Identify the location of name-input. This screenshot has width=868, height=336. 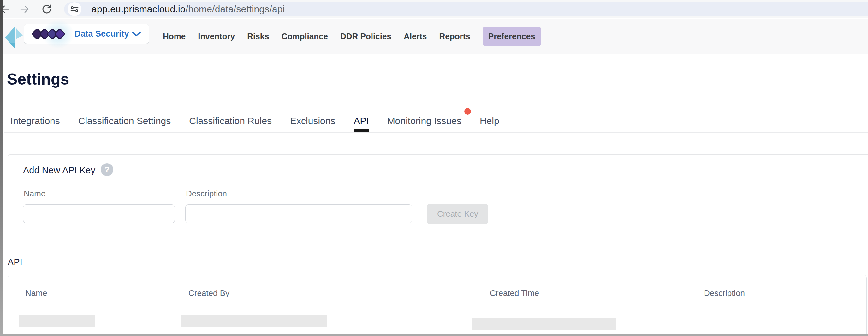
(99, 214).